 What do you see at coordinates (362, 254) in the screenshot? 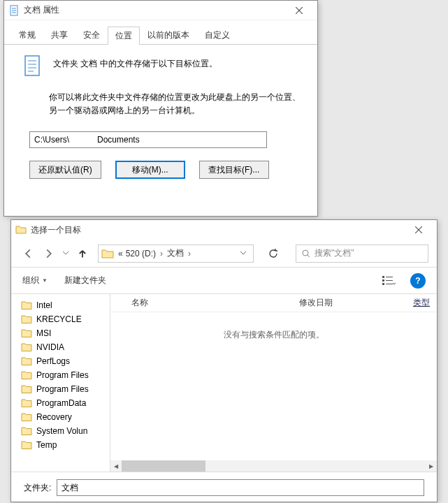
I see `search-input: 搜索"文档"` at bounding box center [362, 254].